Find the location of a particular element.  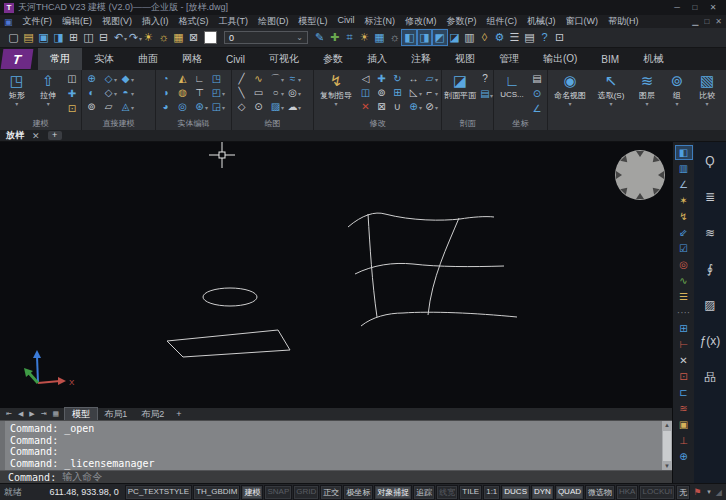

dm-extrude-face-icon: ◇▾ is located at coordinates (108, 78).